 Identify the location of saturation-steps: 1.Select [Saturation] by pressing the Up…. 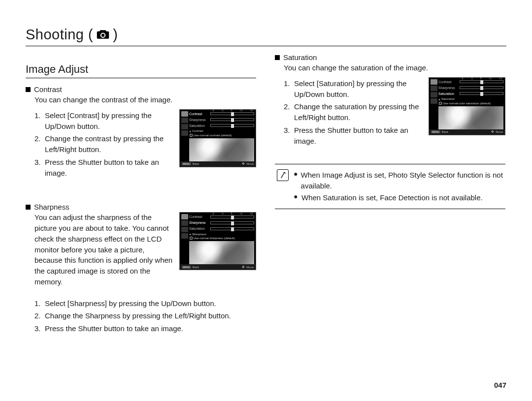
(354, 112).